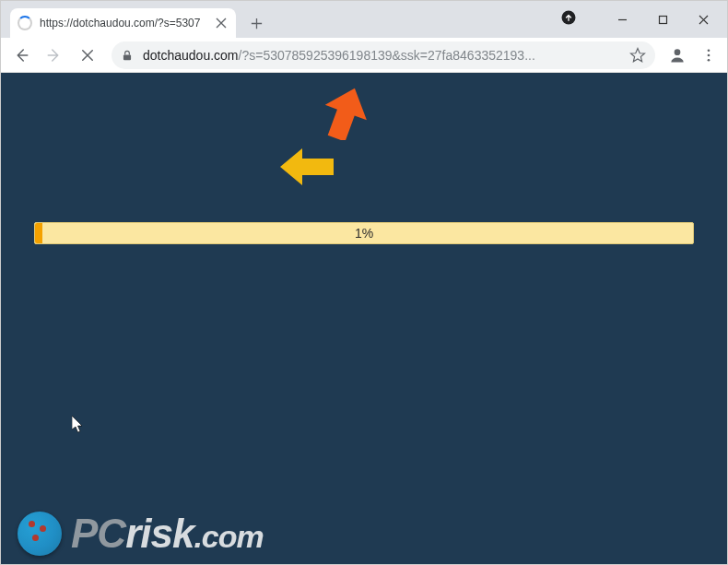  Describe the element at coordinates (21, 55) in the screenshot. I see `back-button` at that location.